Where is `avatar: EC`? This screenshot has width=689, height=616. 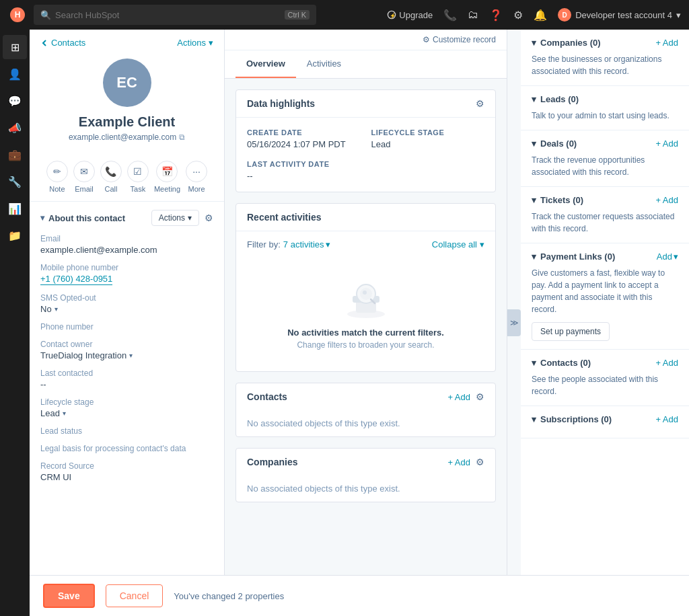 avatar: EC is located at coordinates (127, 83).